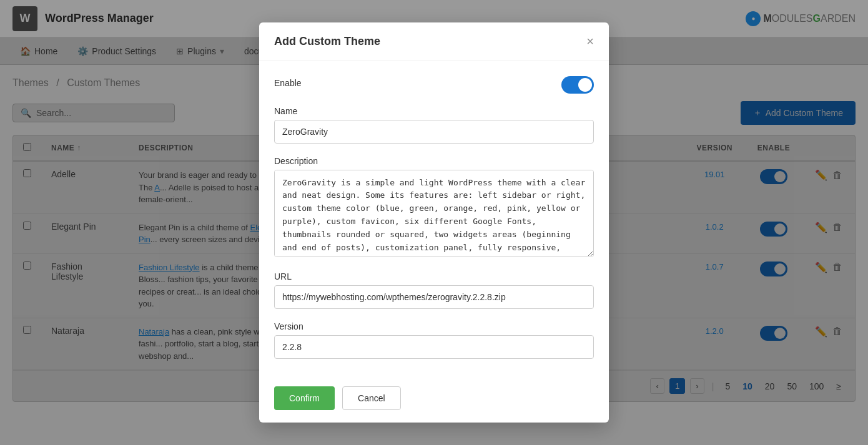 The width and height of the screenshot is (868, 445). I want to click on name-field-row: Name, so click(434, 125).